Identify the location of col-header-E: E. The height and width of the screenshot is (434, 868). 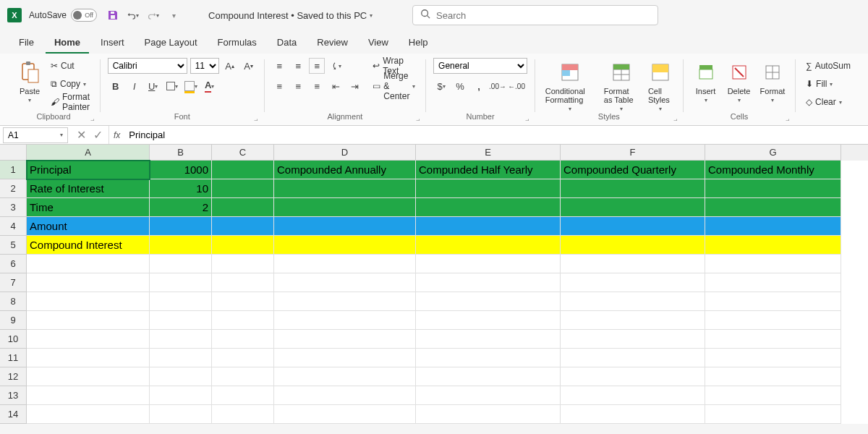
(488, 153).